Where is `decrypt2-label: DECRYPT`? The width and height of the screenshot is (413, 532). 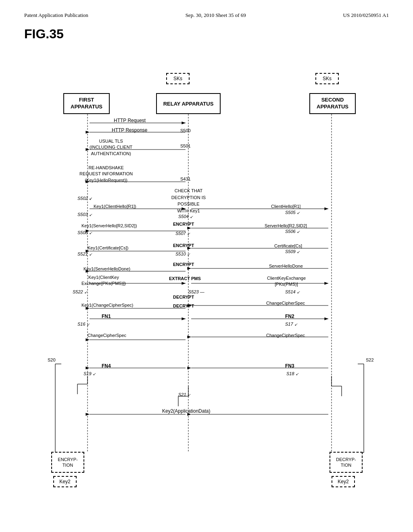 decrypt2-label: DECRYPT is located at coordinates (184, 306).